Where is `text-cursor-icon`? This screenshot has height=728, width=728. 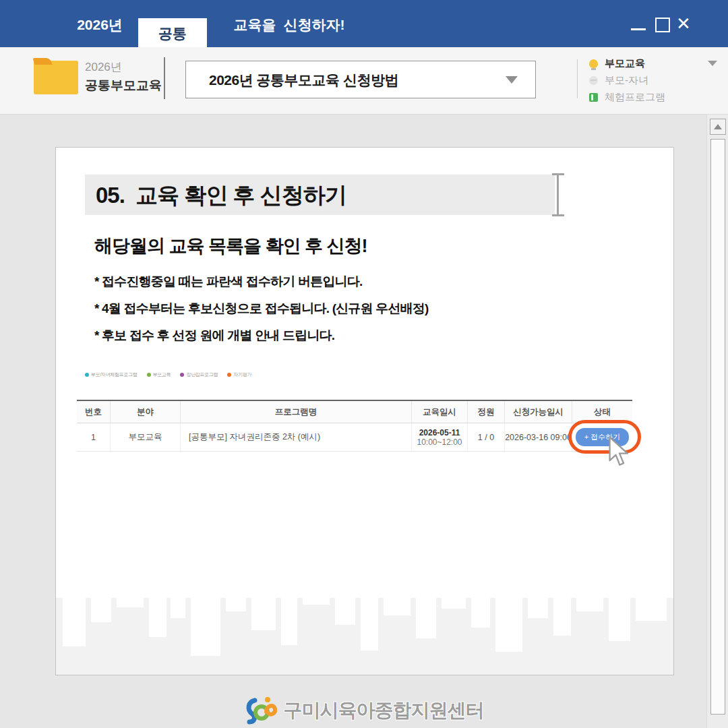 text-cursor-icon is located at coordinates (558, 195).